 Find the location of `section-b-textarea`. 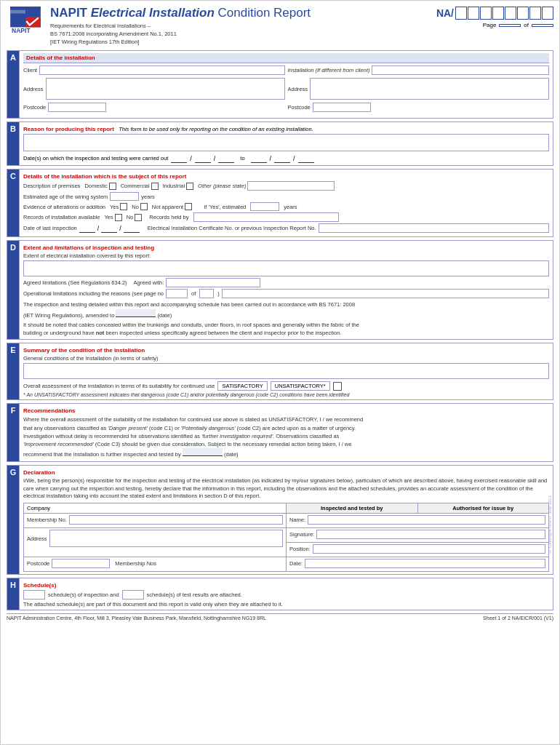

section-b-textarea is located at coordinates (287, 143).